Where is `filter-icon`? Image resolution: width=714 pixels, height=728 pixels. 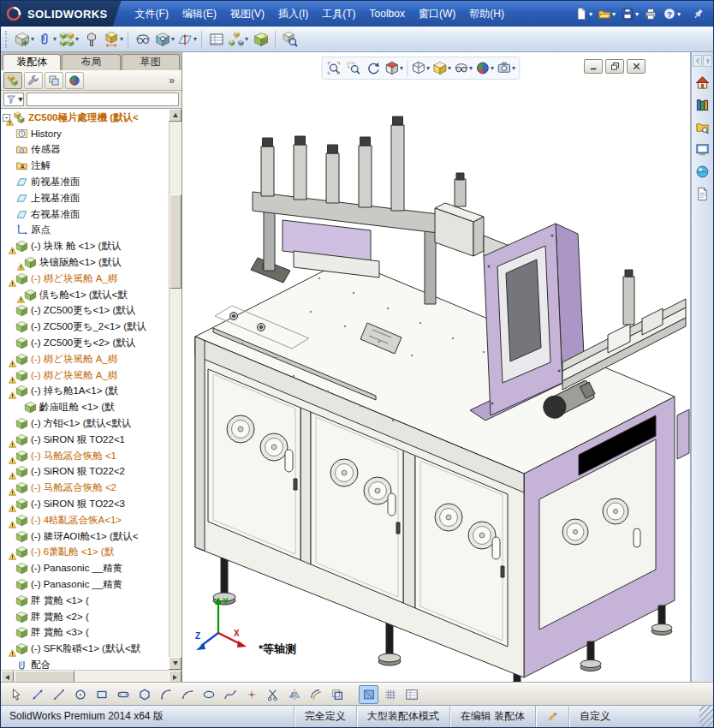
filter-icon is located at coordinates (14, 99).